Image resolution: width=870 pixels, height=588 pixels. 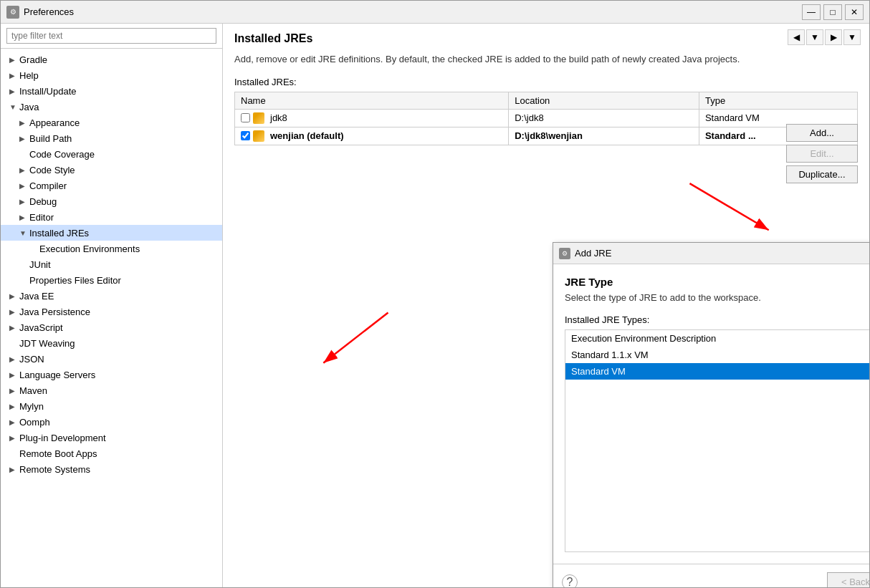 What do you see at coordinates (63, 438) in the screenshot?
I see `tree-label-plug-in-development: Plug-in Development` at bounding box center [63, 438].